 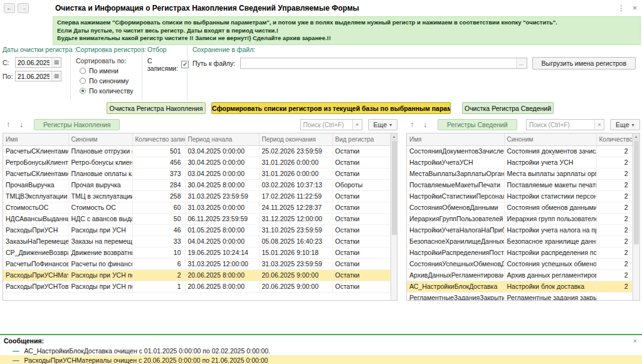 What do you see at coordinates (36, 252) in the screenshot?
I see `table-cell: СР_ДвижениеВозвра...` at bounding box center [36, 252].